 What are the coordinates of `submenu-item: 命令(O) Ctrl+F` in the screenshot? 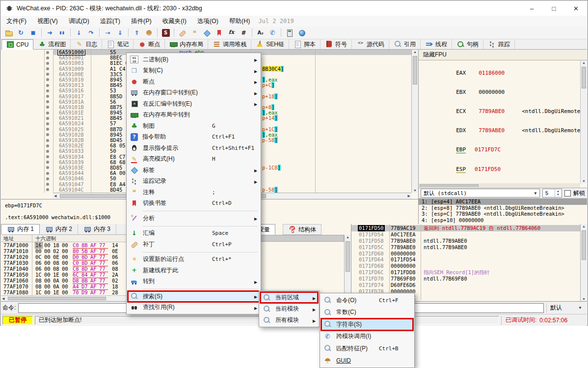 It's located at (367, 301).